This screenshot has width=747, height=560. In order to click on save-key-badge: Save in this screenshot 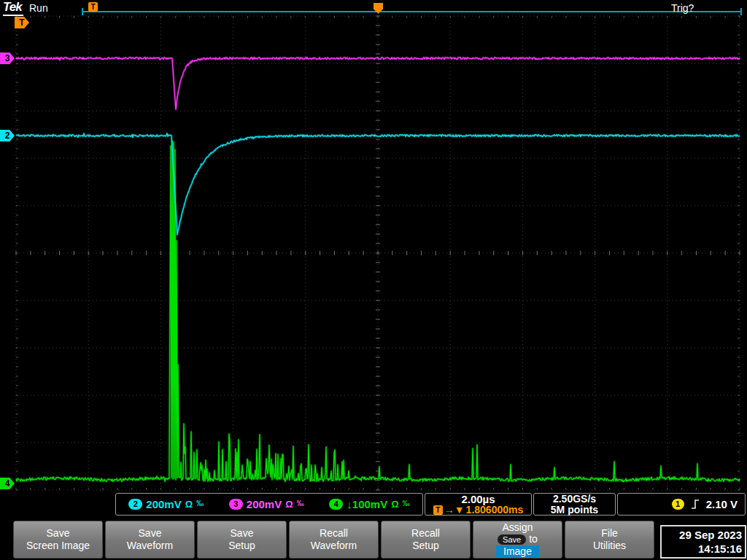, I will do `click(512, 540)`.